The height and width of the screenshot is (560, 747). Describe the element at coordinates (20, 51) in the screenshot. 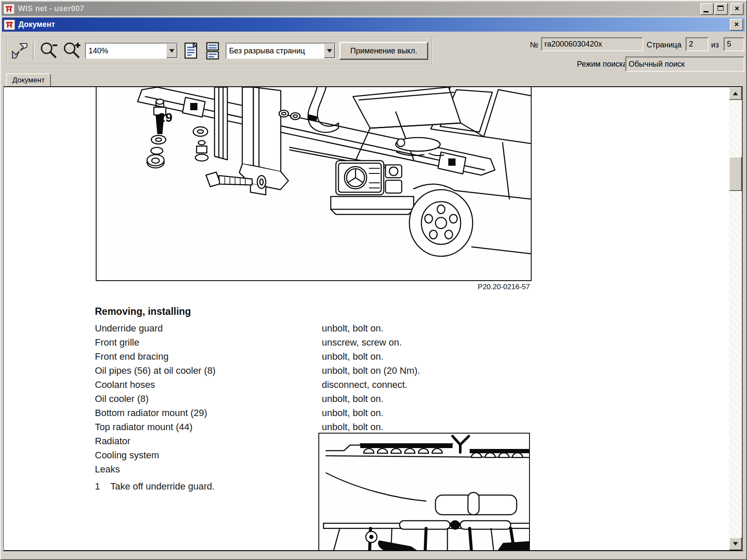

I see `fit-to-window-icon` at that location.